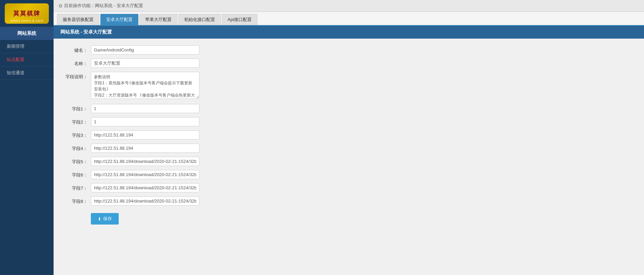 This screenshot has width=644, height=275. I want to click on logo-subtitle: momo chess & card, so click(27, 21).